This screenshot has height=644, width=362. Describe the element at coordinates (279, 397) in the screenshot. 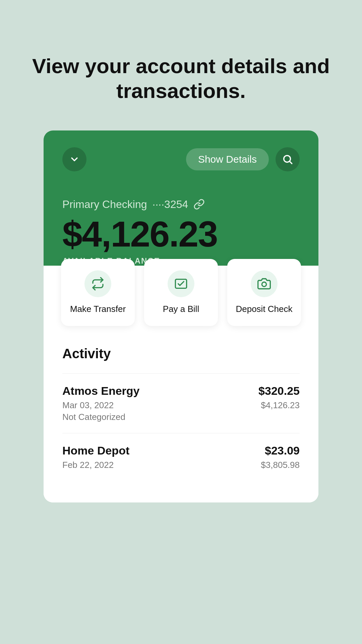

I see `transaction-right-1: $320.25 $4,126.23` at that location.